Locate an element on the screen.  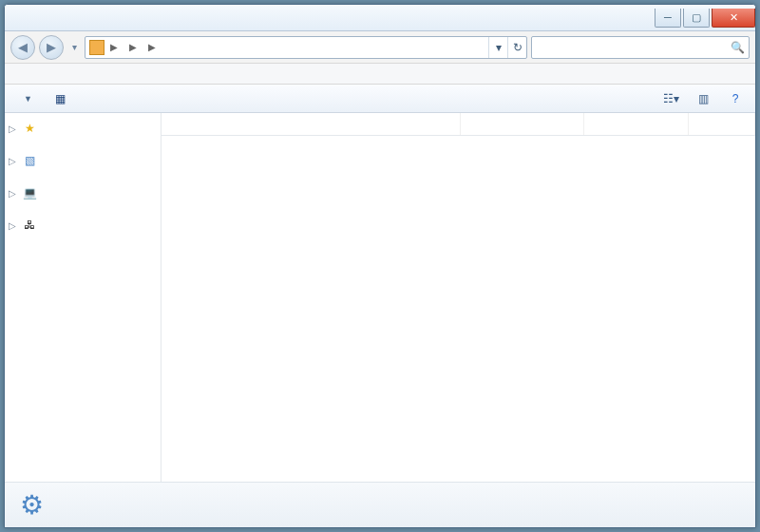
minimize-button: ─ is located at coordinates (668, 18).